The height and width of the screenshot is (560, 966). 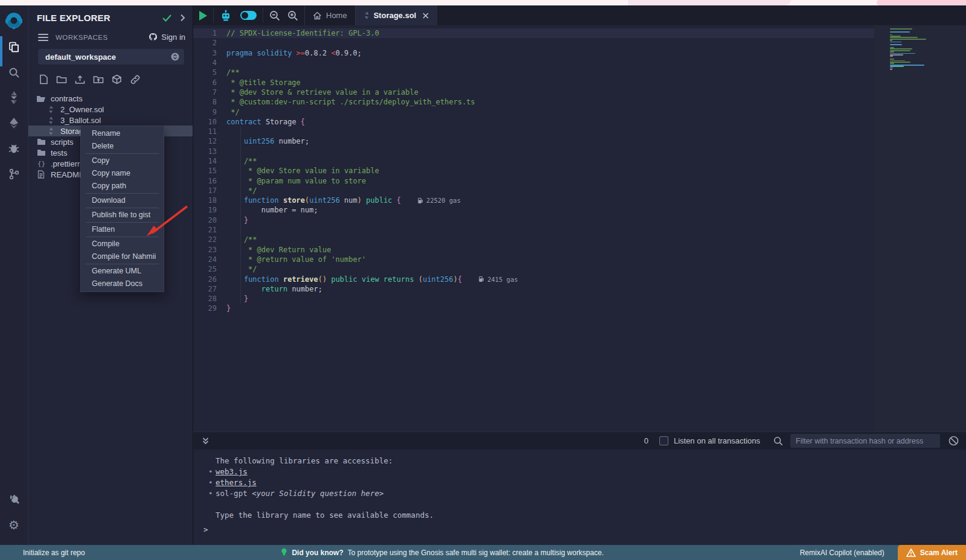 What do you see at coordinates (110, 120) in the screenshot?
I see `tree-item-3-ballot-sol: 3_Ballot.sol` at bounding box center [110, 120].